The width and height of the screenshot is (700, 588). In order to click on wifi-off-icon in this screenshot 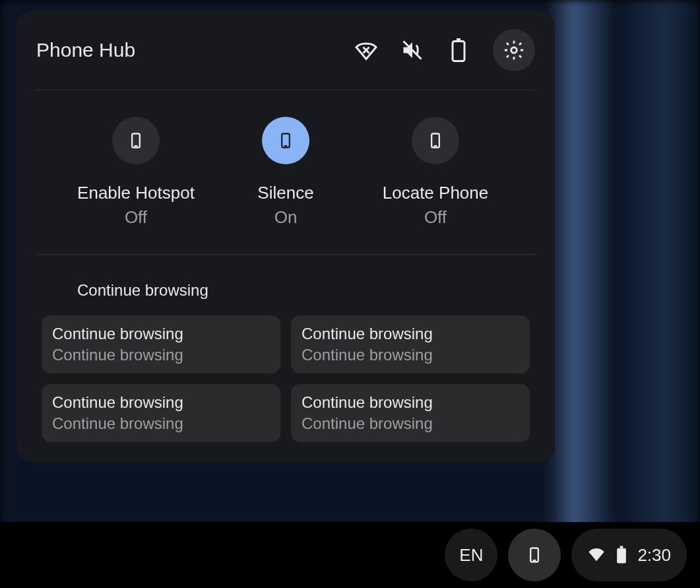, I will do `click(366, 50)`.